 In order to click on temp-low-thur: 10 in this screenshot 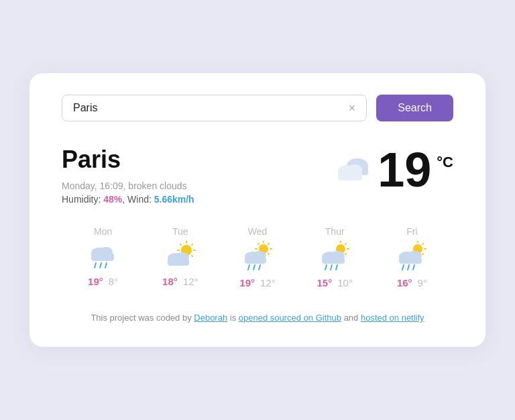, I will do `click(345, 283)`.